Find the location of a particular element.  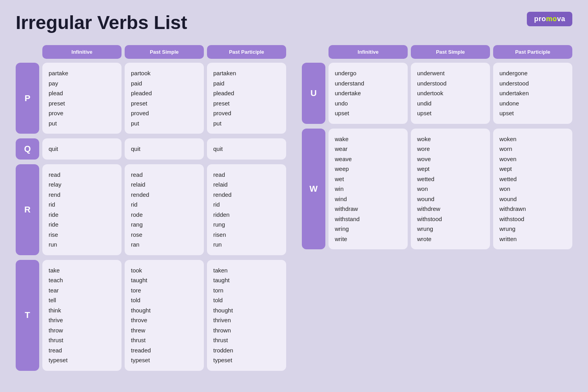

left-header-infinitive: Infinitive is located at coordinates (82, 52).